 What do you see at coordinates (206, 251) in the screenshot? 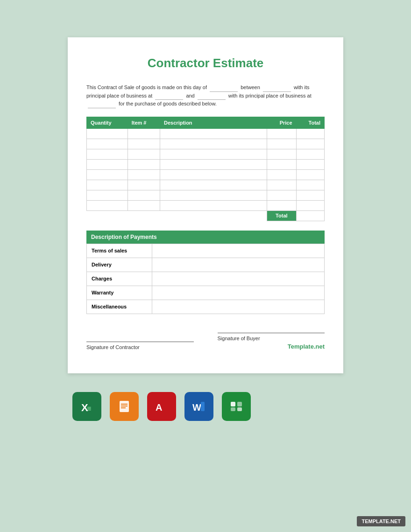
I see `payment-row-terms: Terms of sales` at bounding box center [206, 251].